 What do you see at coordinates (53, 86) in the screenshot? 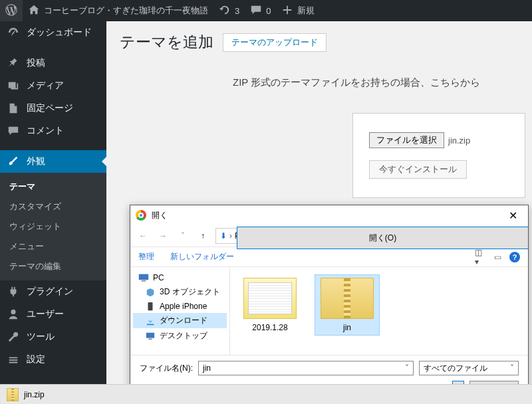
I see `menu-media: メディア` at bounding box center [53, 86].